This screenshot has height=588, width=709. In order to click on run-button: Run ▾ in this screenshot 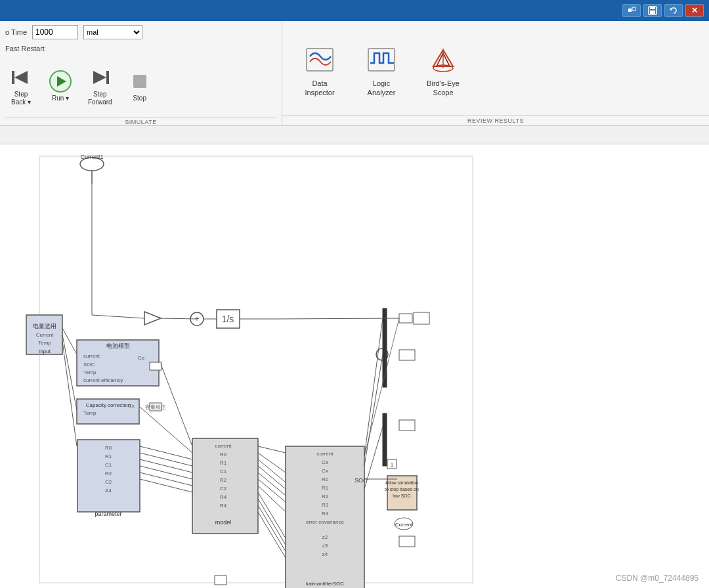, I will do `click(60, 86)`.